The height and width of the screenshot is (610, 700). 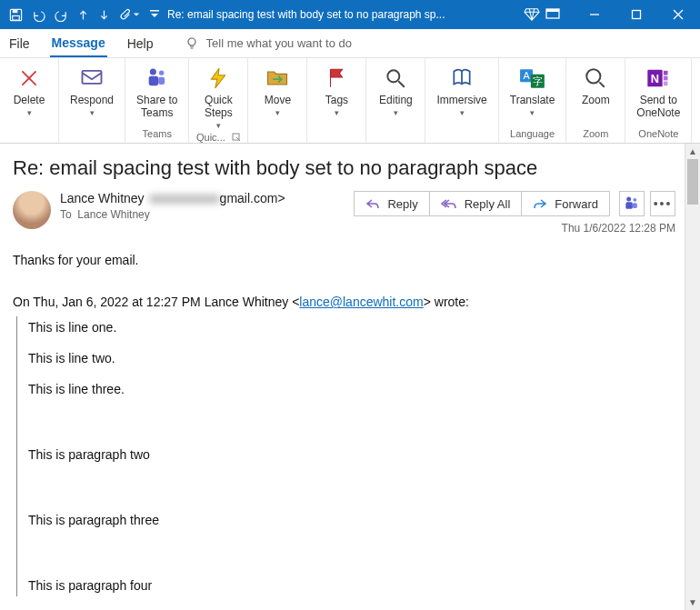 I want to click on group-label: Zoom, so click(x=595, y=134).